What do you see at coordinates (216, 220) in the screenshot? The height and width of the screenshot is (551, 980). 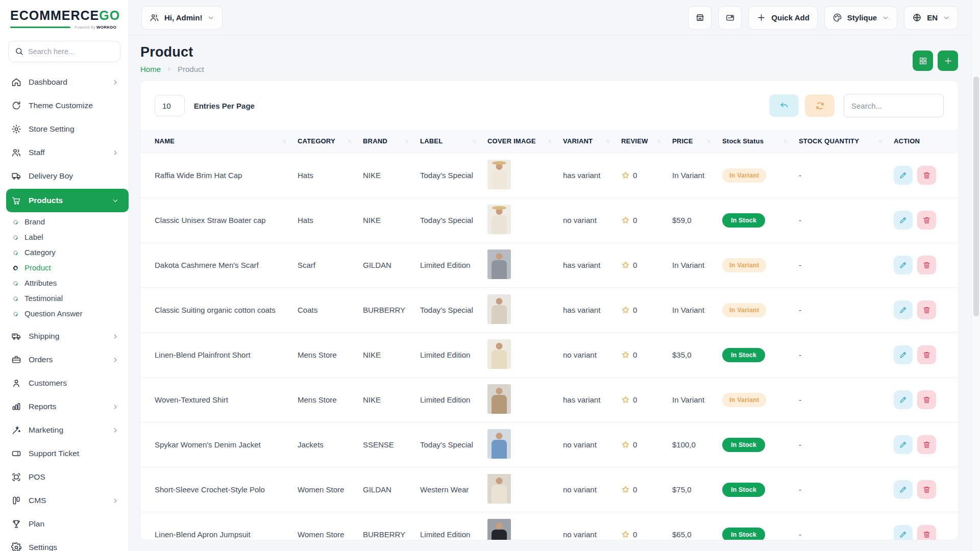 I see `cell-name: Classic Unisex Straw Boater cap` at bounding box center [216, 220].